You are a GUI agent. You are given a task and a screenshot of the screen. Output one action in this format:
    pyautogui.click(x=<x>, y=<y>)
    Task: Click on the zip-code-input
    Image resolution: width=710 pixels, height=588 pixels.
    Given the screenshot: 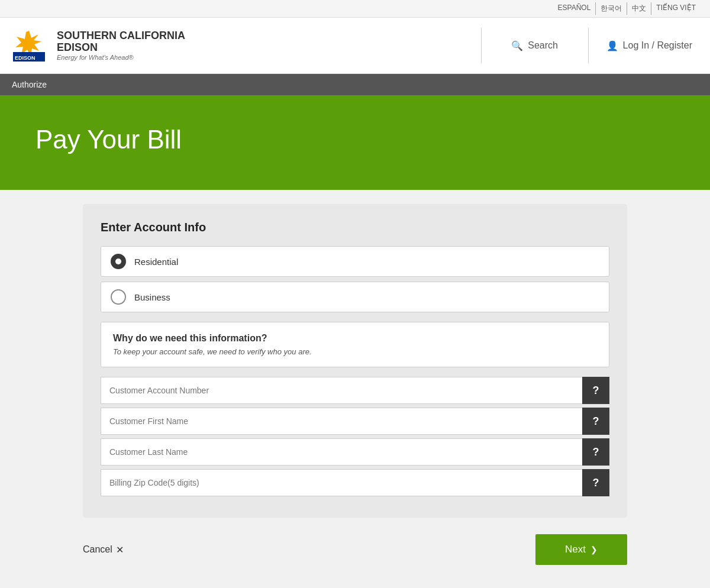 What is the action you would take?
    pyautogui.click(x=355, y=483)
    